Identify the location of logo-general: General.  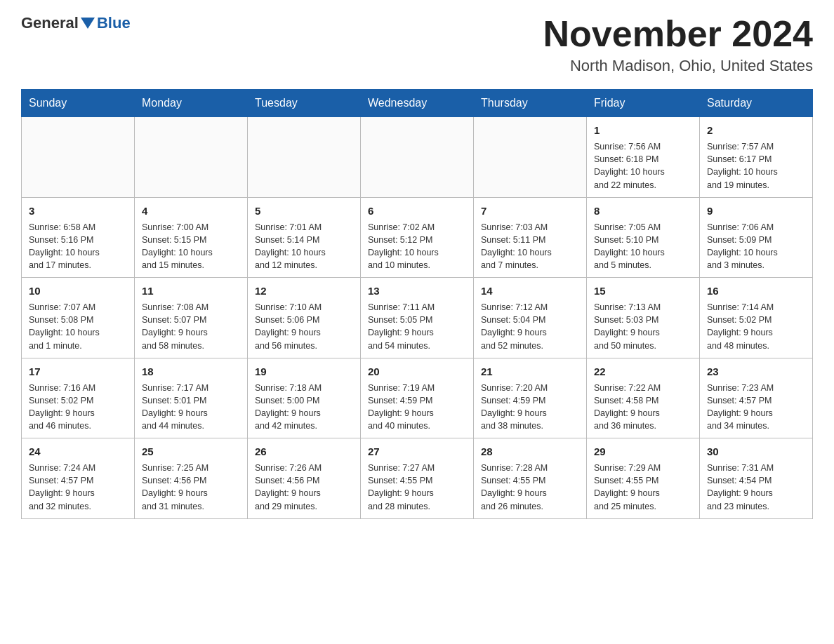
(50, 23).